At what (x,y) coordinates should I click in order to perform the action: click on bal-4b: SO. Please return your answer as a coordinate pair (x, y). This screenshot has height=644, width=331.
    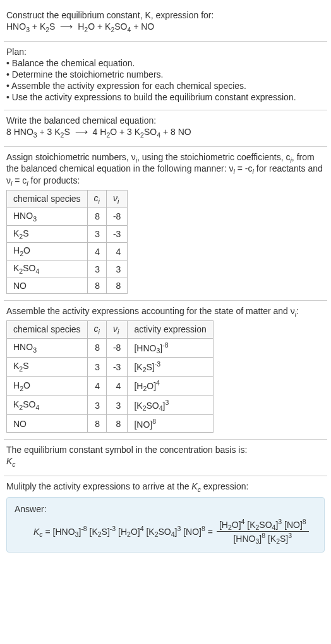
    Looking at the image, I should click on (150, 132).